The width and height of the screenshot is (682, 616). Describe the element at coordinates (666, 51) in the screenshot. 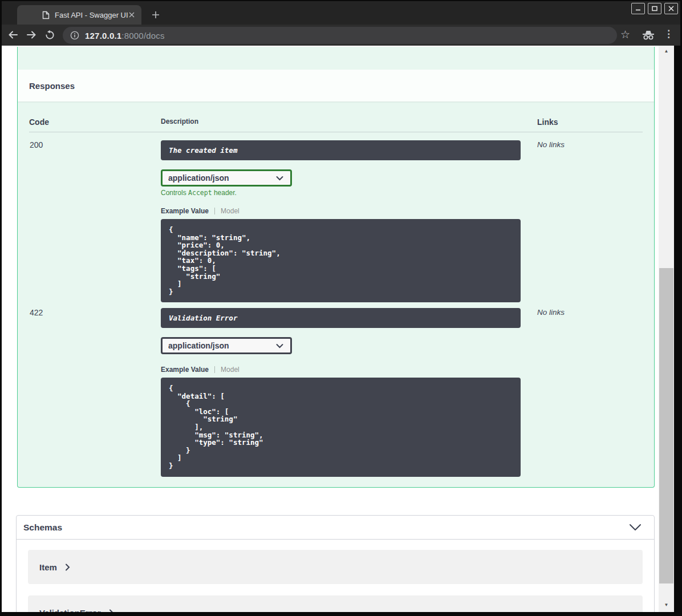

I see `scroll-up-button: ▲` at that location.